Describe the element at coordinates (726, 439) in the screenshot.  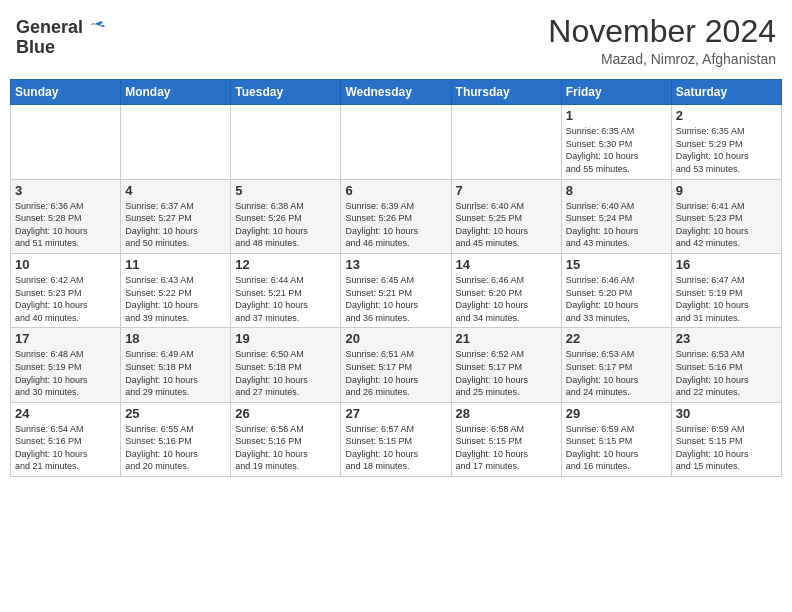
I see `calendar-cell: 30Sunrise: 6:59 AM Sunset: 5:15 PM Dayli…` at that location.